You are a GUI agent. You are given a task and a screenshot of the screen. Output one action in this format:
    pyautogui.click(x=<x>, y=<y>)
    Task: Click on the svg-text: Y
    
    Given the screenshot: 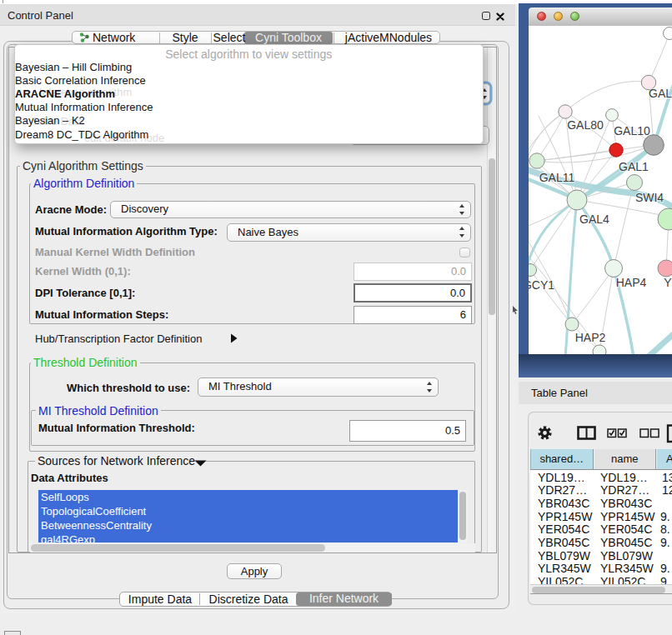 What is the action you would take?
    pyautogui.click(x=668, y=282)
    